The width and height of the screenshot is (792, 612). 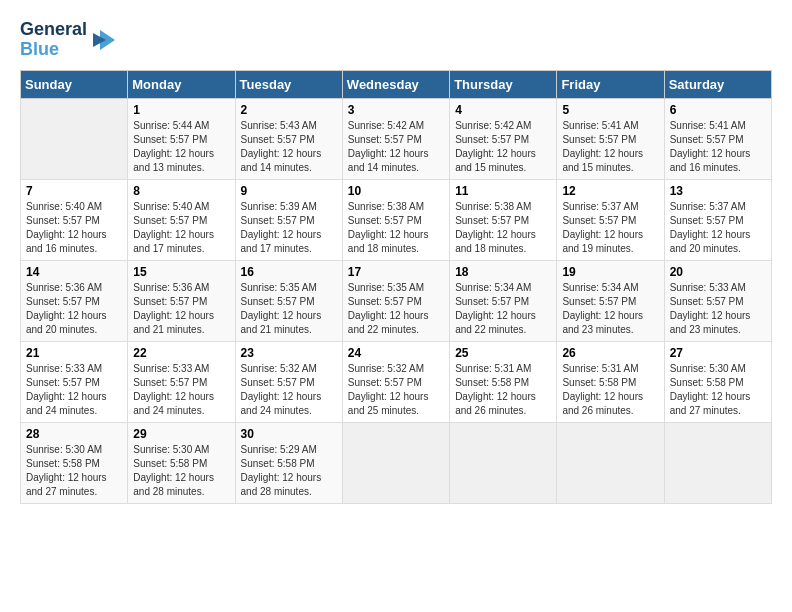 I want to click on day-number: 13, so click(x=718, y=191).